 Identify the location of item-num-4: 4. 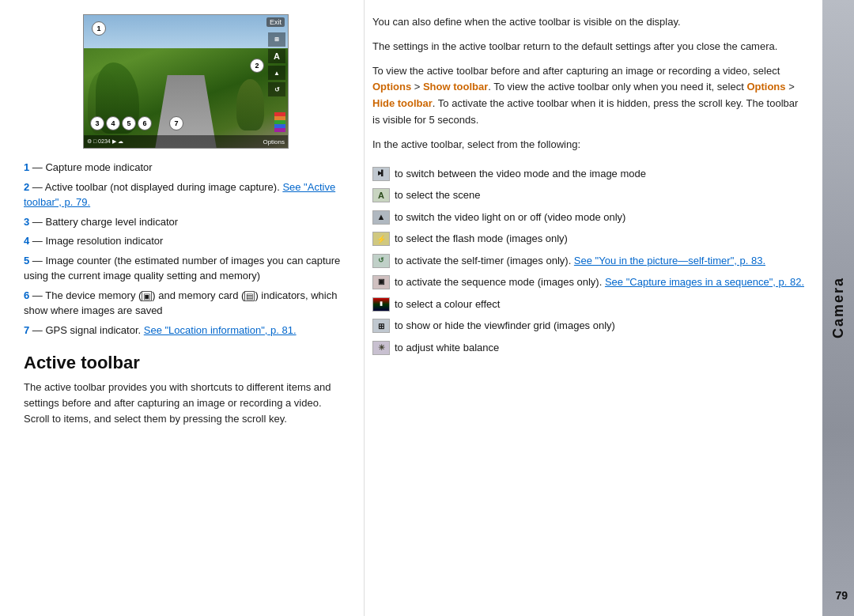
(27, 240).